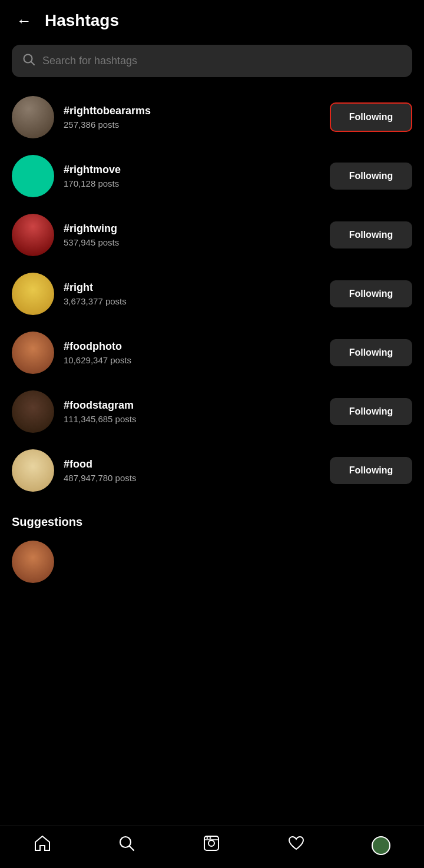 This screenshot has height=868, width=424. I want to click on hashtag-posts: 487,947,780 posts, so click(192, 478).